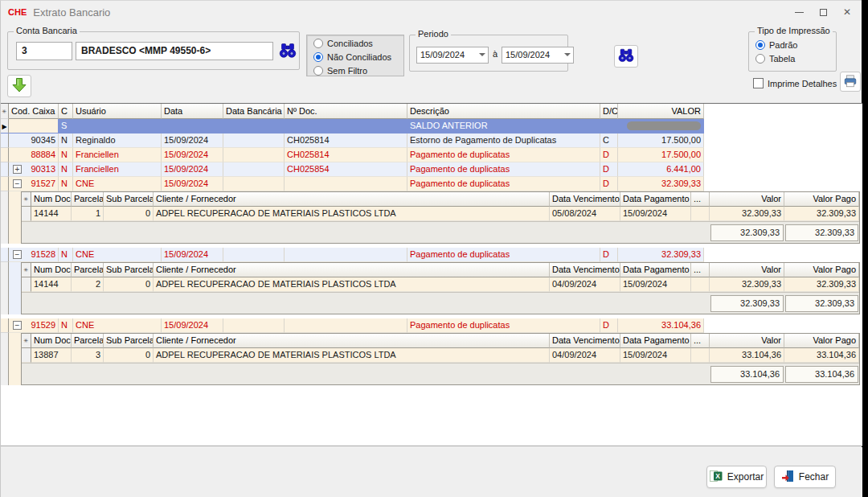 The image size is (868, 497). What do you see at coordinates (174, 51) in the screenshot?
I see `conta-banco-input: BRADESCO <MMP 49550-6>` at bounding box center [174, 51].